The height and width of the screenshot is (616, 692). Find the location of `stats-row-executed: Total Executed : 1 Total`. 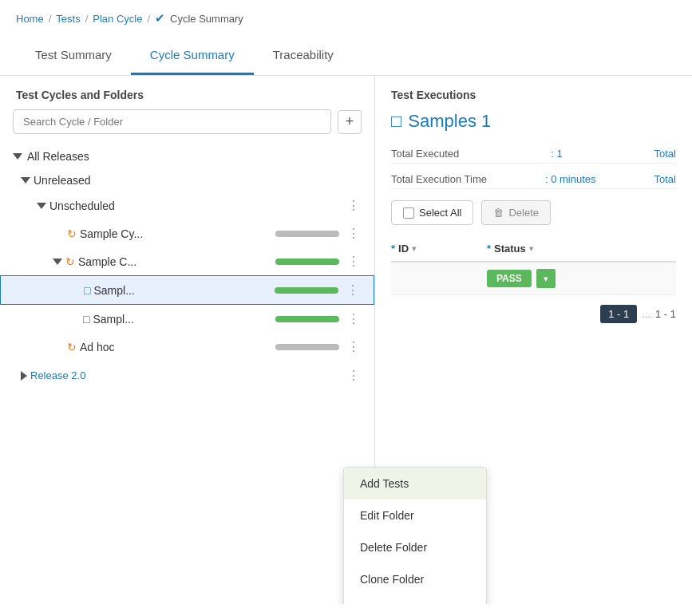

stats-row-executed: Total Executed : 1 Total is located at coordinates (533, 154).